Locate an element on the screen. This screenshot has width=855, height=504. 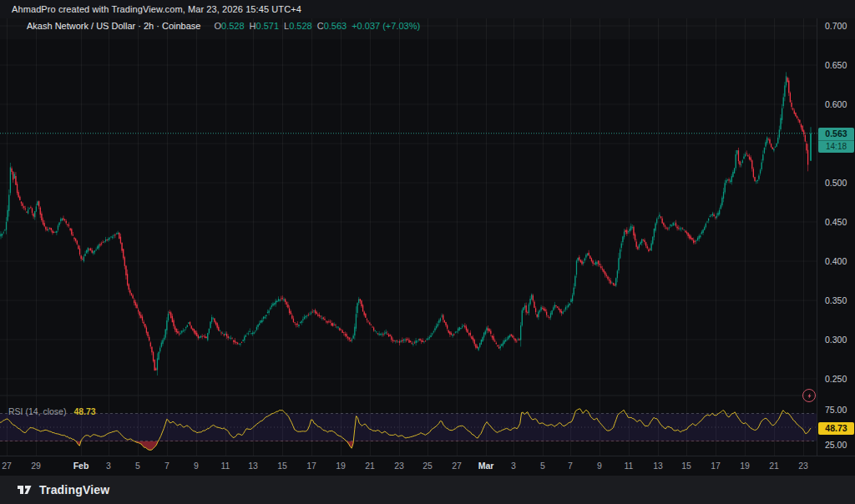
lightning-icon is located at coordinates (810, 396).